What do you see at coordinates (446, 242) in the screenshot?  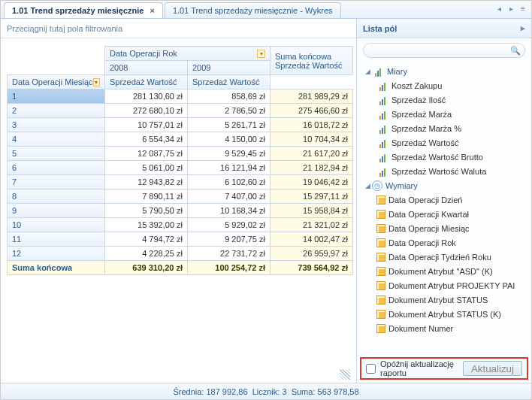 I see `field-item: Data Operacji Rok` at bounding box center [446, 242].